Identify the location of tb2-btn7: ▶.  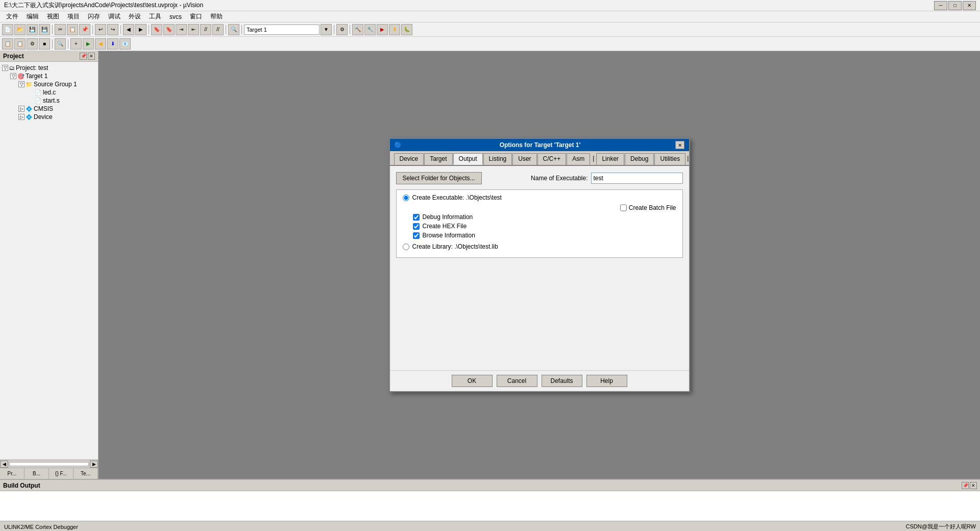
(88, 44).